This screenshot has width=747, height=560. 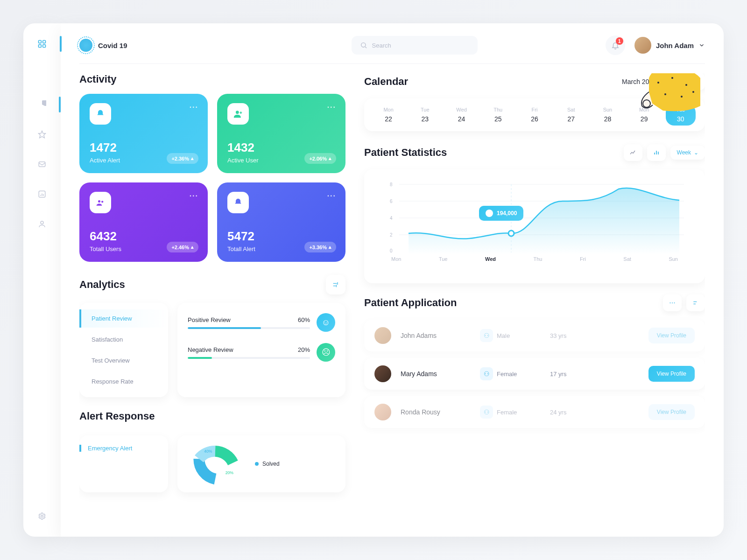 I want to click on tab-test-overview: Test Overview, so click(x=124, y=360).